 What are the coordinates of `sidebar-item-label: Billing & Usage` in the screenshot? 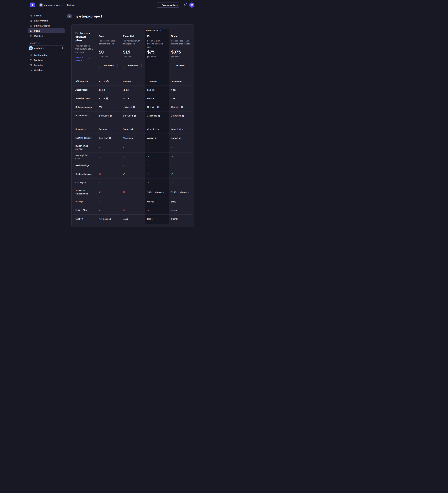 It's located at (42, 26).